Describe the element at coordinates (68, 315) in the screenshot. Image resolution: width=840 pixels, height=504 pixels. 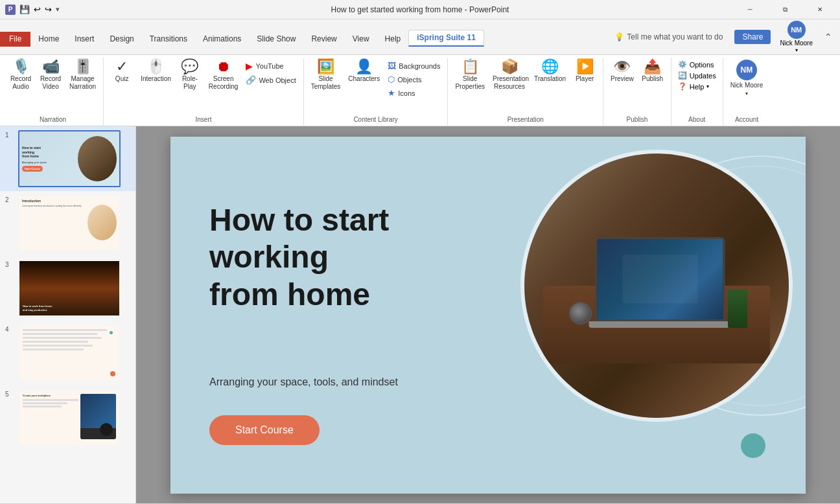
I see `slide-panel: 1 How to startworkingfrom home Arranging…` at that location.